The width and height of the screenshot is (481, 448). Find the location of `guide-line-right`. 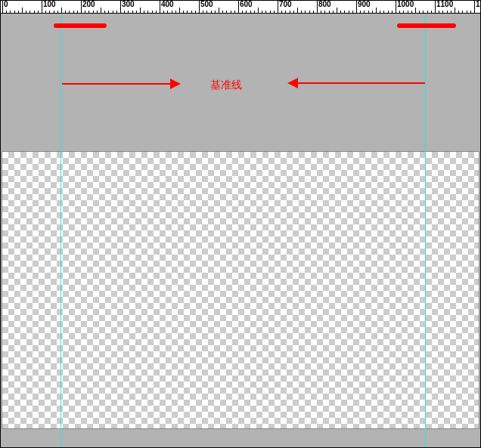

guide-line-right is located at coordinates (425, 231).